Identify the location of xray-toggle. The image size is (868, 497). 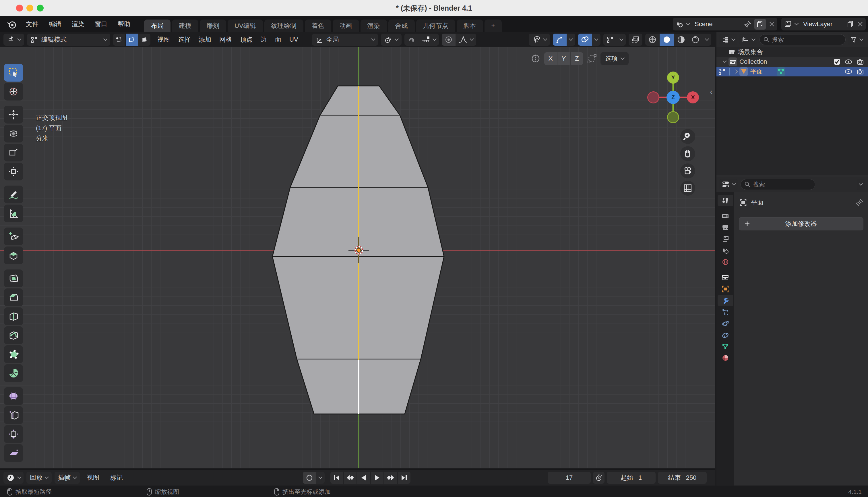
(636, 40).